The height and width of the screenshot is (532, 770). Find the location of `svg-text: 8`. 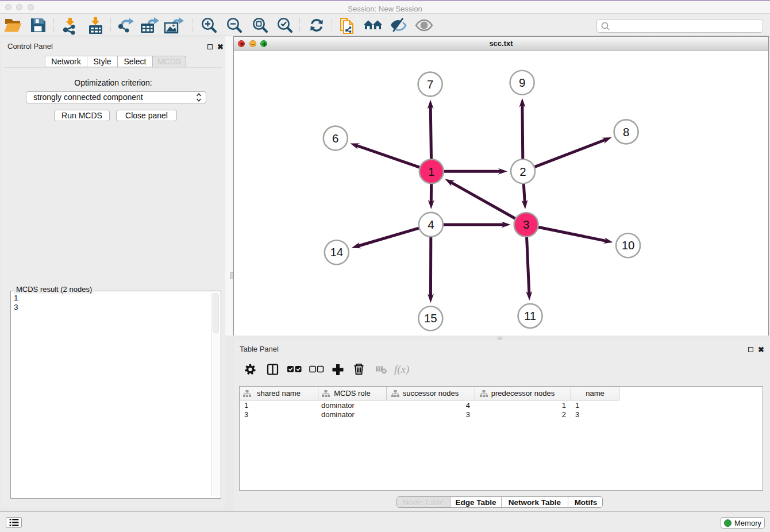

svg-text: 8 is located at coordinates (626, 132).